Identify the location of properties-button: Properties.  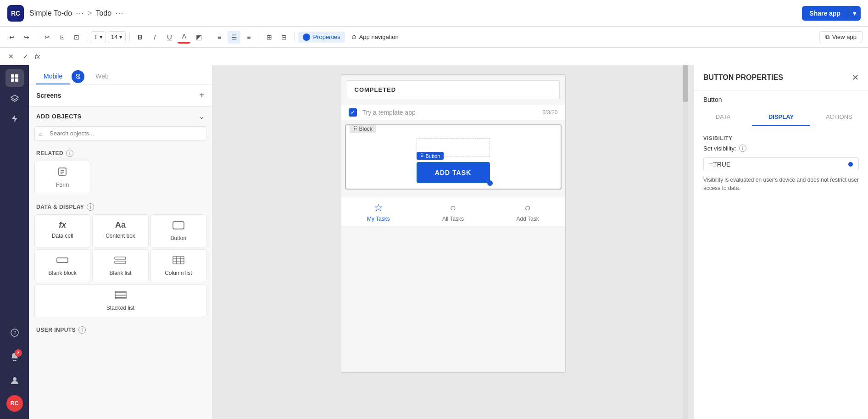
(321, 37).